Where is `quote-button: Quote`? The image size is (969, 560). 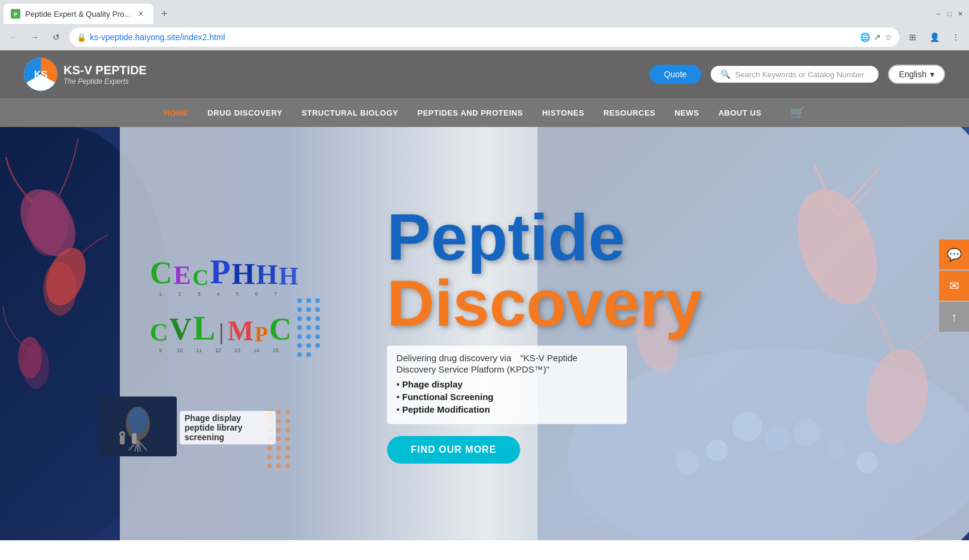 quote-button: Quote is located at coordinates (675, 74).